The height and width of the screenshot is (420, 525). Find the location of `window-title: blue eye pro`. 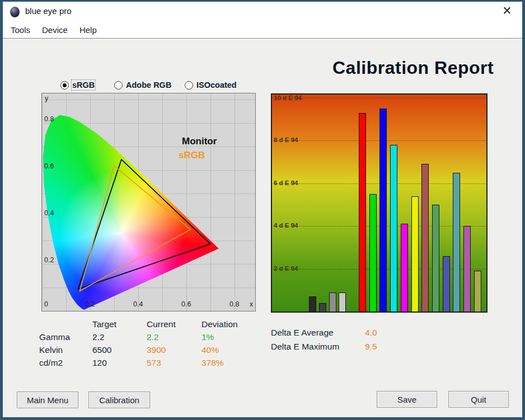

window-title: blue eye pro is located at coordinates (48, 11).